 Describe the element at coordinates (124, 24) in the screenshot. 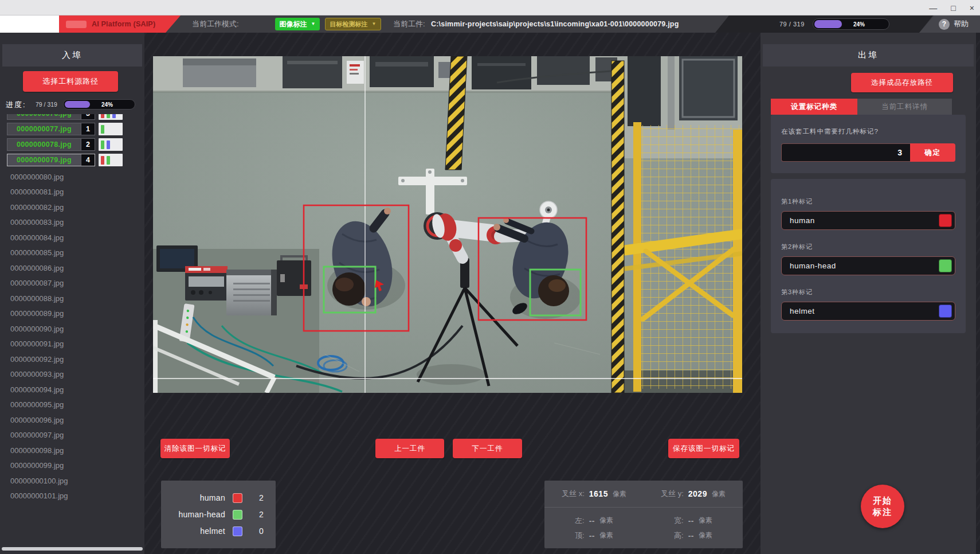

I see `brand-title: AI Platform (SAIP)` at that location.